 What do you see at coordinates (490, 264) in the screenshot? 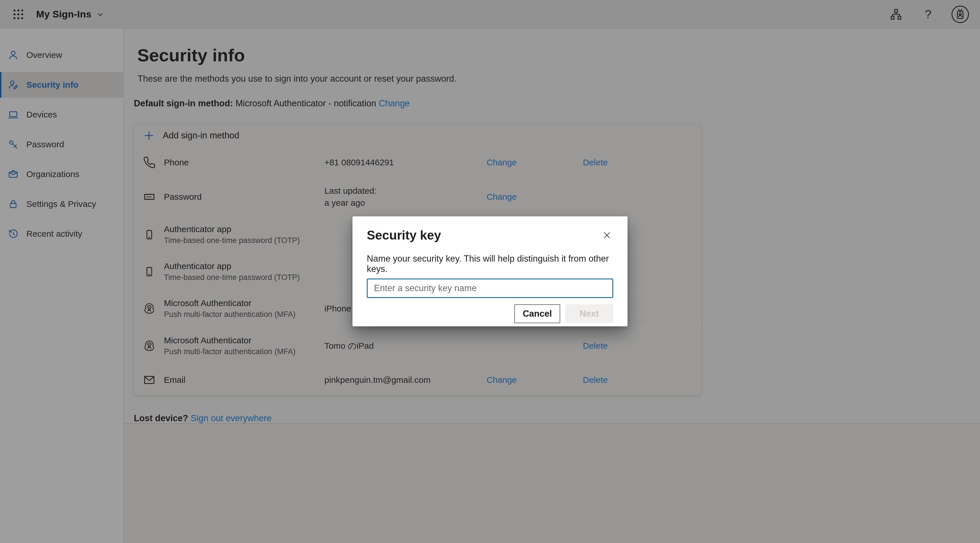
I see `dialog-message: Name your security key. This will help d…` at bounding box center [490, 264].